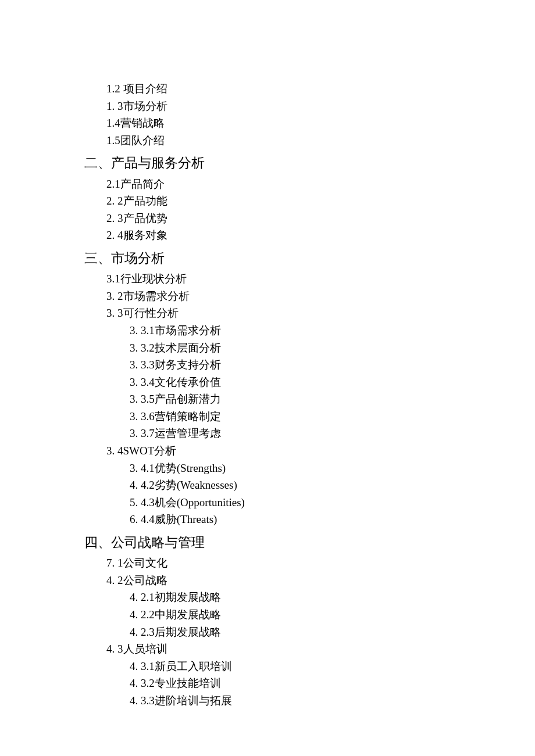 This screenshot has height=756, width=535. I want to click on toc-item: 4. 3.1新员工入职培训, so click(333, 667).